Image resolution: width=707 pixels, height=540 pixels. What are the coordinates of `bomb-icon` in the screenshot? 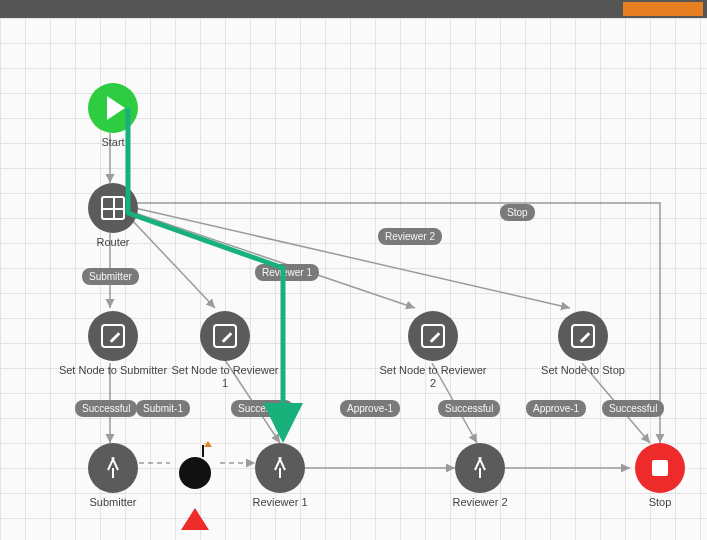 It's located at (195, 468).